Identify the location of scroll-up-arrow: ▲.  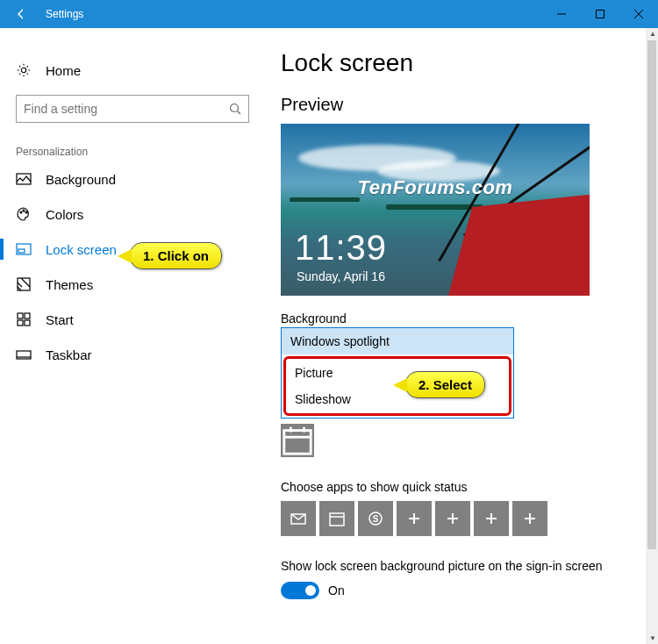
(653, 33).